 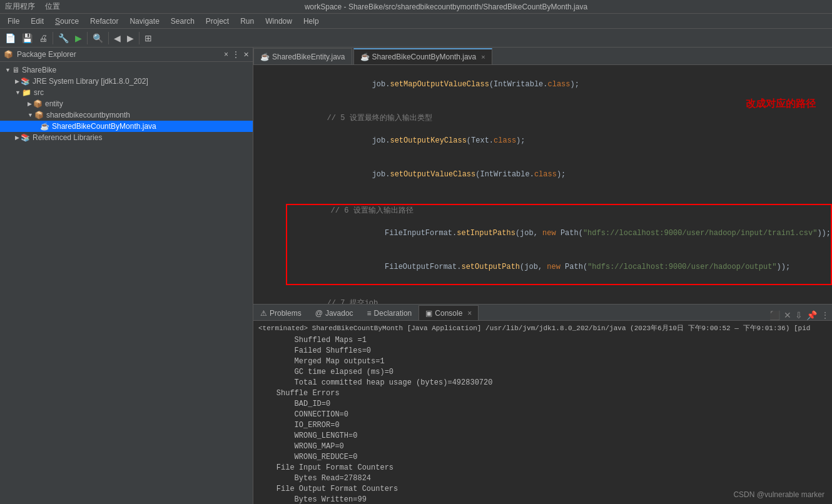 I want to click on menu-run: Run, so click(x=247, y=21).